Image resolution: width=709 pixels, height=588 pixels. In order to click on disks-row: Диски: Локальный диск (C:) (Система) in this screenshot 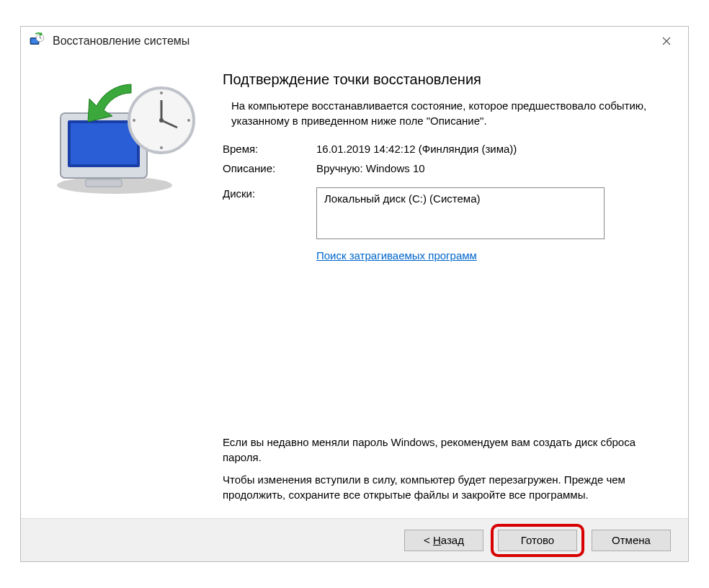, I will do `click(441, 213)`.